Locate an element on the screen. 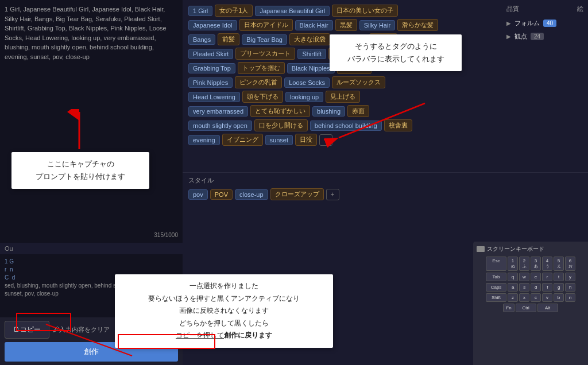 The width and height of the screenshot is (588, 365). tag-mouth-en: mouth slightly open is located at coordinates (220, 126).